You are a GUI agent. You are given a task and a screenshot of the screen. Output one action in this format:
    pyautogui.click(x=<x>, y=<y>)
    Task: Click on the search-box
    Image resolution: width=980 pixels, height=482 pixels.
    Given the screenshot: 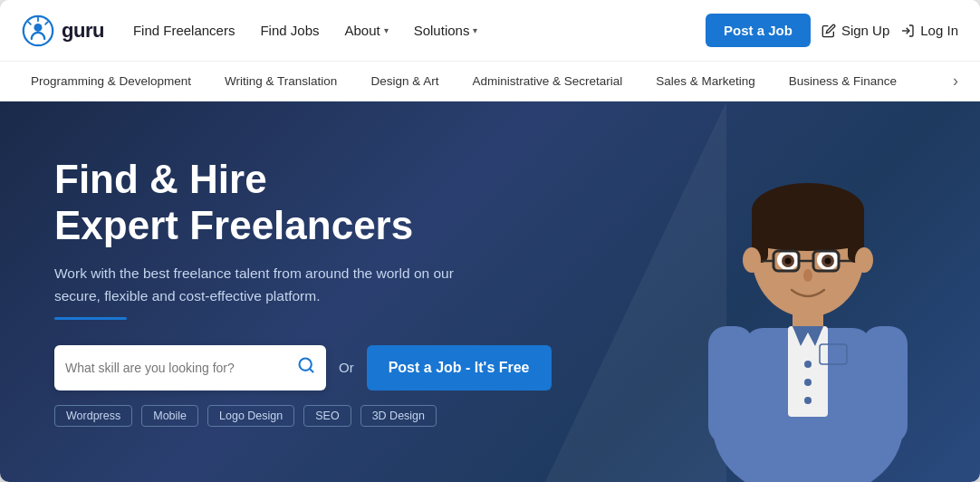 What is the action you would take?
    pyautogui.click(x=190, y=368)
    